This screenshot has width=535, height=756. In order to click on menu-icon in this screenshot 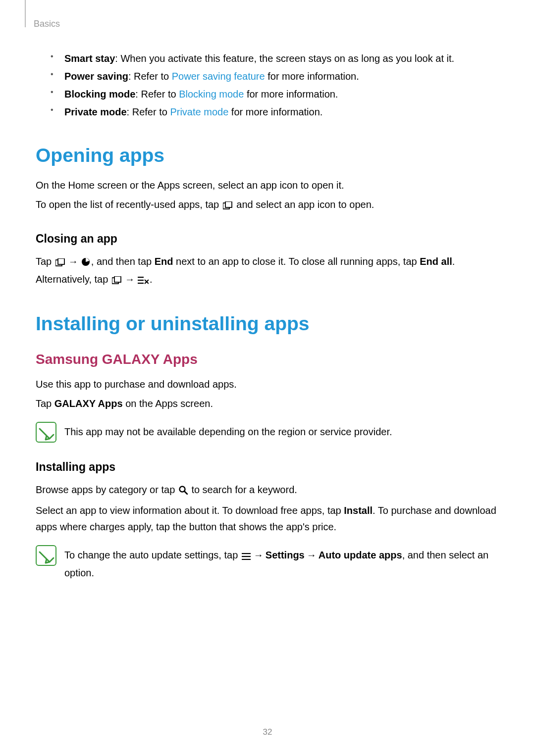, I will do `click(246, 556)`.